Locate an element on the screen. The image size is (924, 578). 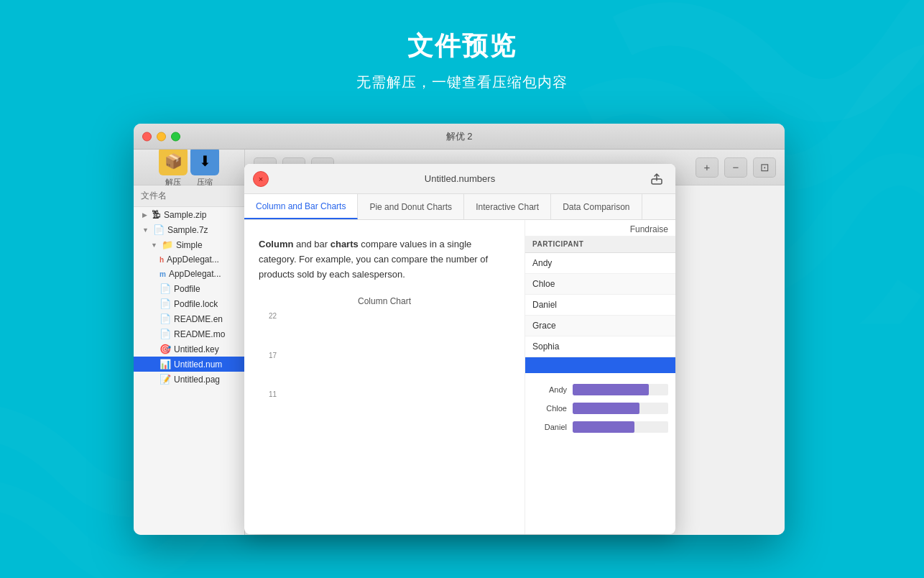
chevron-right-icon: ▶ is located at coordinates (145, 215).